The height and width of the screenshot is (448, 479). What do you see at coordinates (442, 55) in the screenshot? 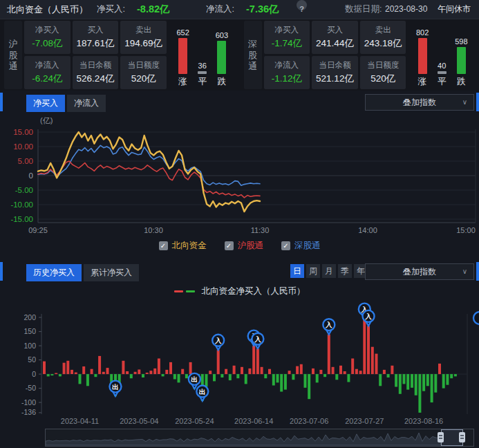
I see `updown-1: 802涨40平598跌` at bounding box center [442, 55].